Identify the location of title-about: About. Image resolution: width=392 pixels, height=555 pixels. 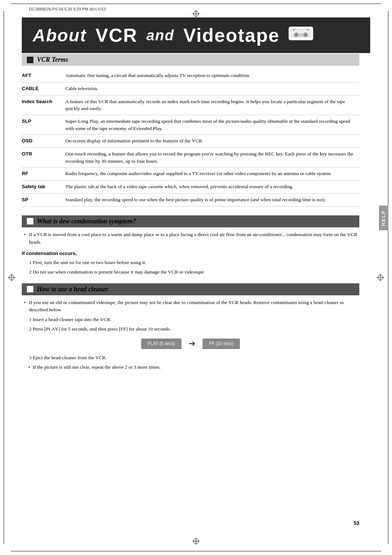
(60, 36).